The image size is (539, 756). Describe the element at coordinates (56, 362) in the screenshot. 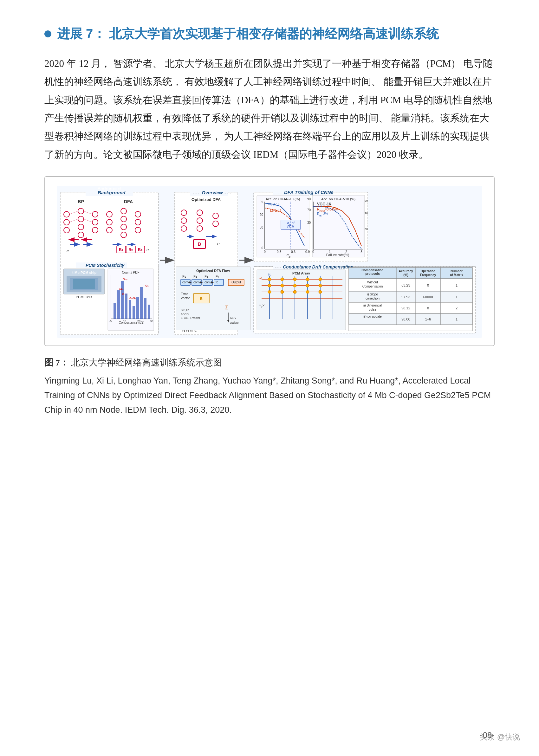

I see `caption-label: 图 7：` at that location.